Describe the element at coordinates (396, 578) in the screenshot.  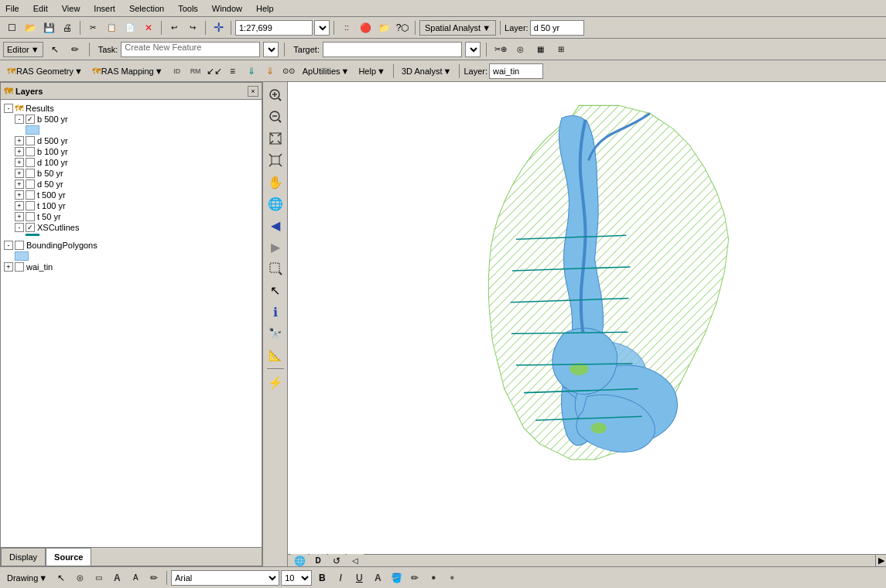
I see `fill-btn: 🪣` at that location.